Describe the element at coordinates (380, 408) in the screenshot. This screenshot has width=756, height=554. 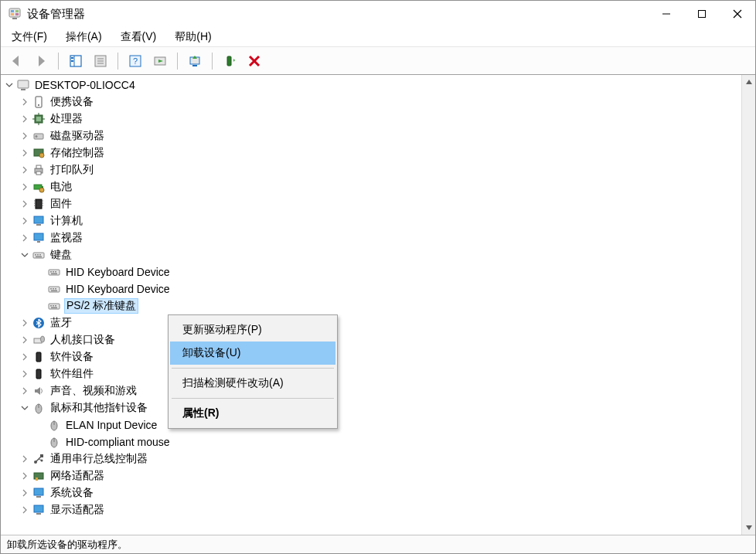
I see `category-mouse: 鼠标和其他指针设备` at that location.